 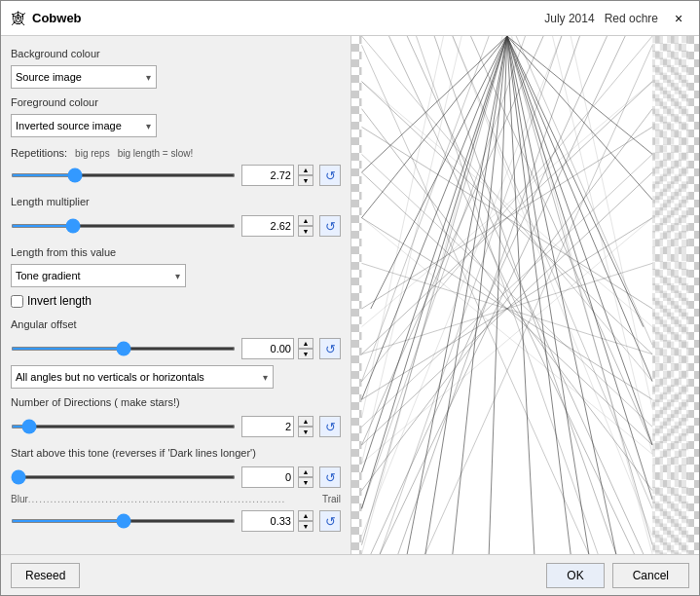 What do you see at coordinates (306, 175) in the screenshot?
I see `repetitions-spin-arrows: ▲ ▼` at bounding box center [306, 175].